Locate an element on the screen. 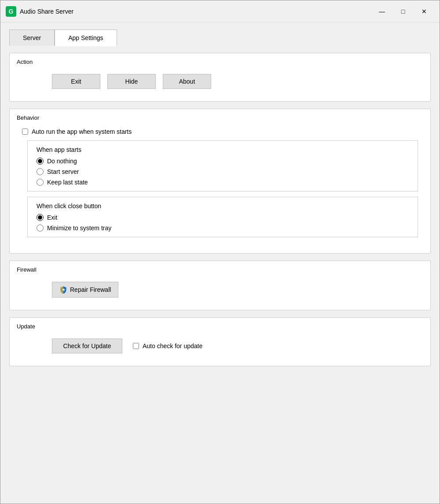 Image resolution: width=440 pixels, height=504 pixels. action-section: Action Exit Hide About is located at coordinates (220, 77).